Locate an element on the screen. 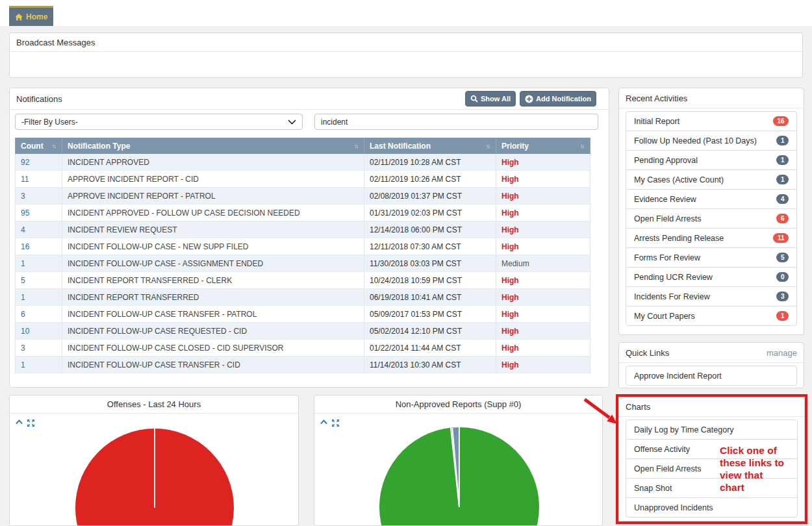  notification-count-link: 92 is located at coordinates (25, 162).